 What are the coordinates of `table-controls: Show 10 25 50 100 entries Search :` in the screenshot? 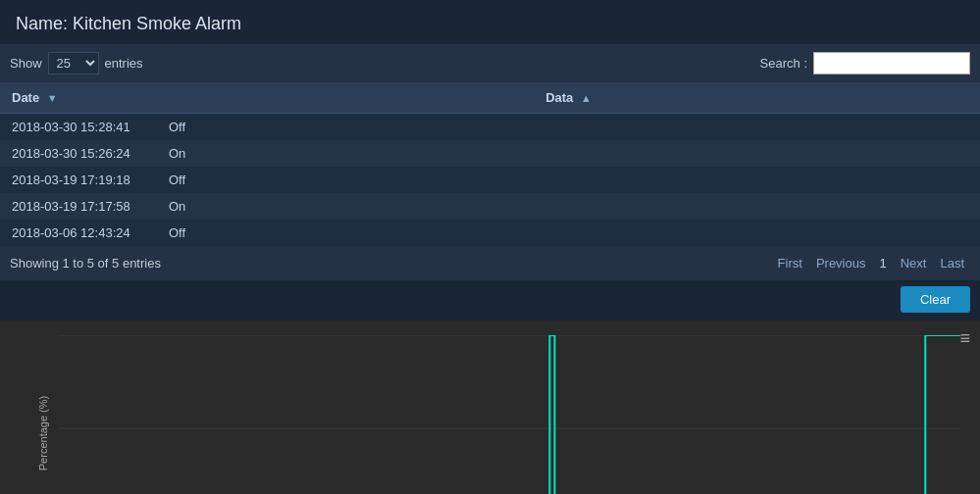 It's located at (490, 63).